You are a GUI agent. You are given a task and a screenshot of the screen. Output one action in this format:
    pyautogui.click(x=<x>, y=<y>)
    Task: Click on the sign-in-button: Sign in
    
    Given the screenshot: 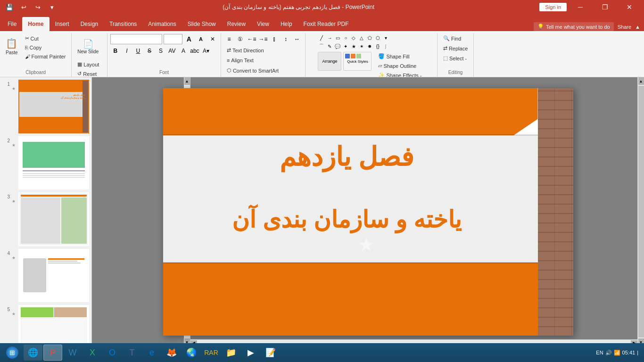 What is the action you would take?
    pyautogui.click(x=553, y=7)
    